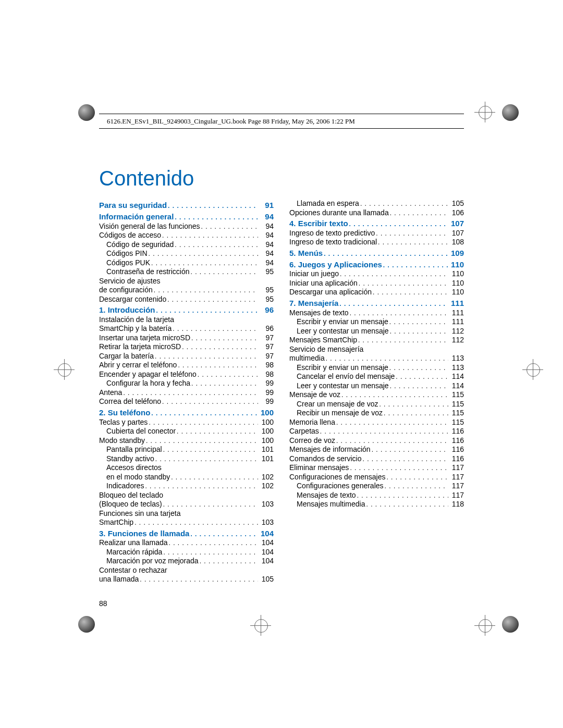 The image size is (563, 728). What do you see at coordinates (307, 359) in the screenshot?
I see `toc-label: multimedia` at bounding box center [307, 359].